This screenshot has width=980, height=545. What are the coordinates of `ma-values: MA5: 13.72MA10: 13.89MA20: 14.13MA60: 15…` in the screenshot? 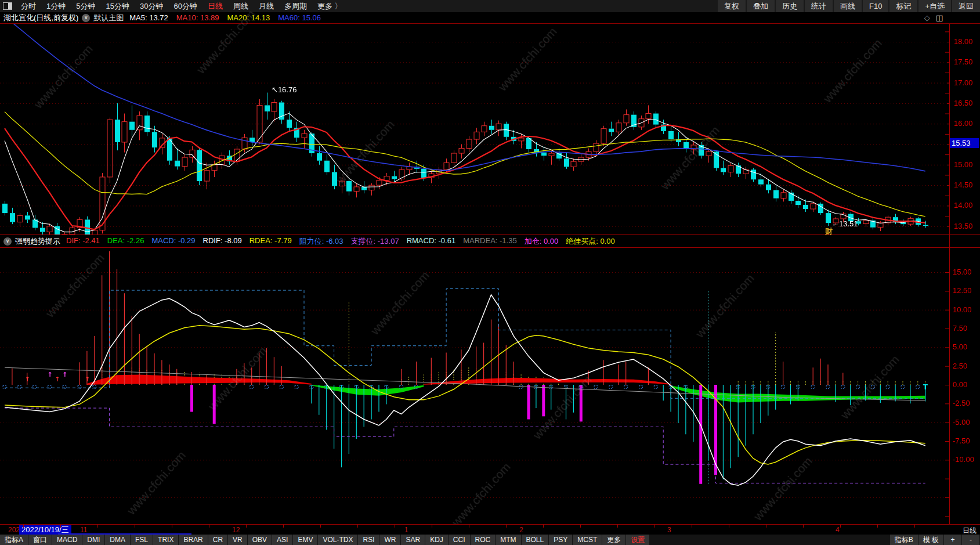 It's located at (229, 17).